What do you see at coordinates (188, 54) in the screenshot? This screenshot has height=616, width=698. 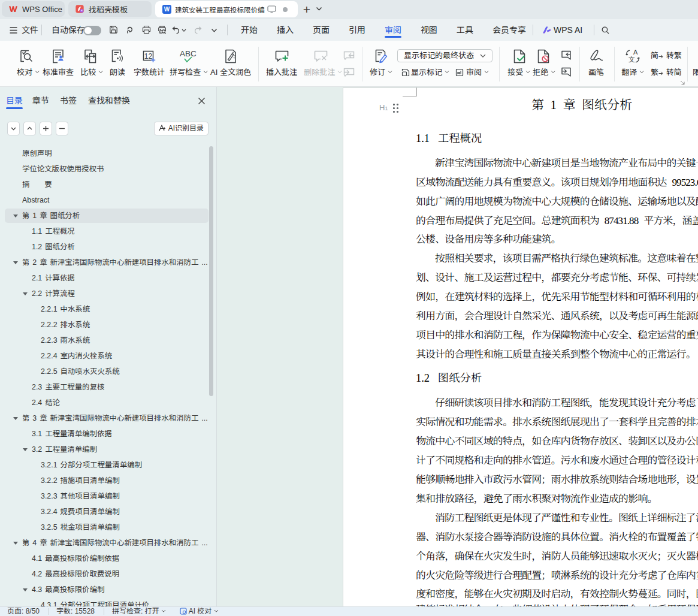 I see `svg-text: ABC` at bounding box center [188, 54].